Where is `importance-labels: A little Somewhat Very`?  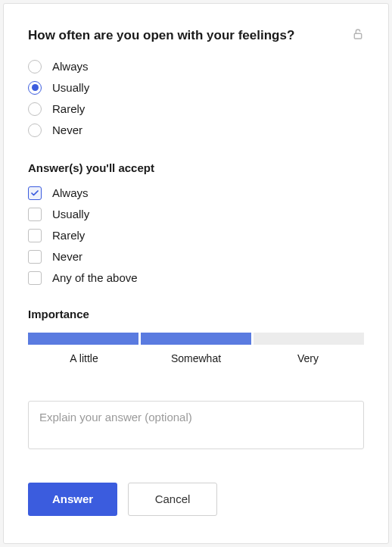 importance-labels: A little Somewhat Very is located at coordinates (196, 358).